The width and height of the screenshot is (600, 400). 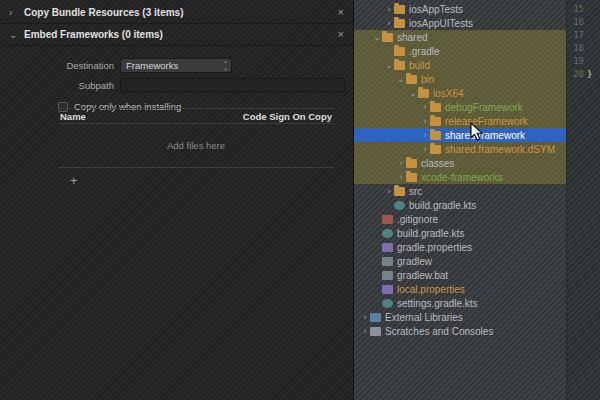 What do you see at coordinates (178, 12) in the screenshot?
I see `phase-title: Copy Bundle Resources (3 items)` at bounding box center [178, 12].